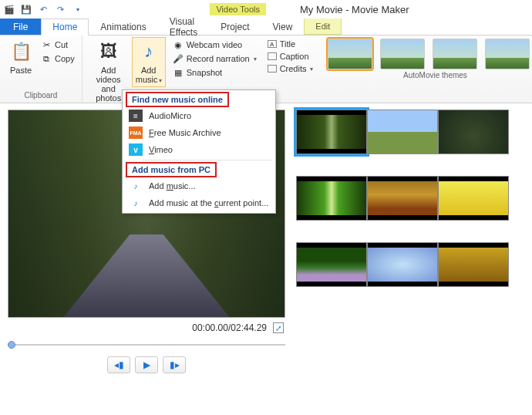 The height and width of the screenshot is (415, 532). Describe the element at coordinates (146, 345) in the screenshot. I see `seek-slider` at that location.